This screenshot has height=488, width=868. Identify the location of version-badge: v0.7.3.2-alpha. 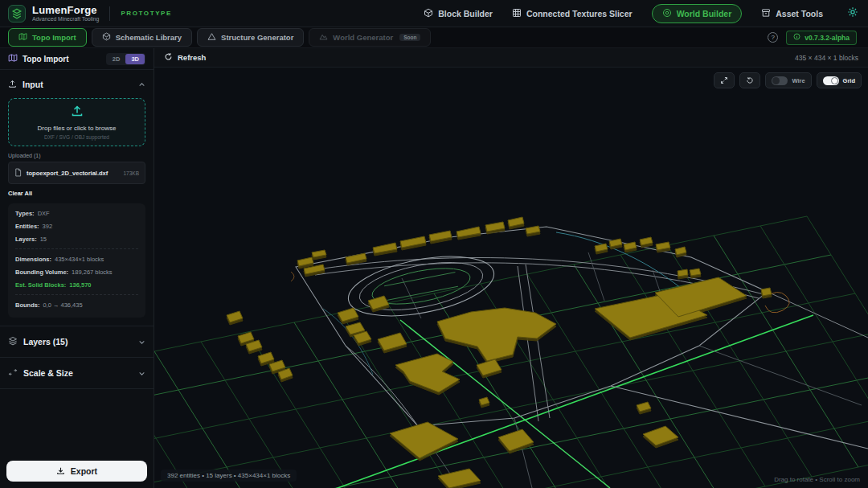
(821, 38).